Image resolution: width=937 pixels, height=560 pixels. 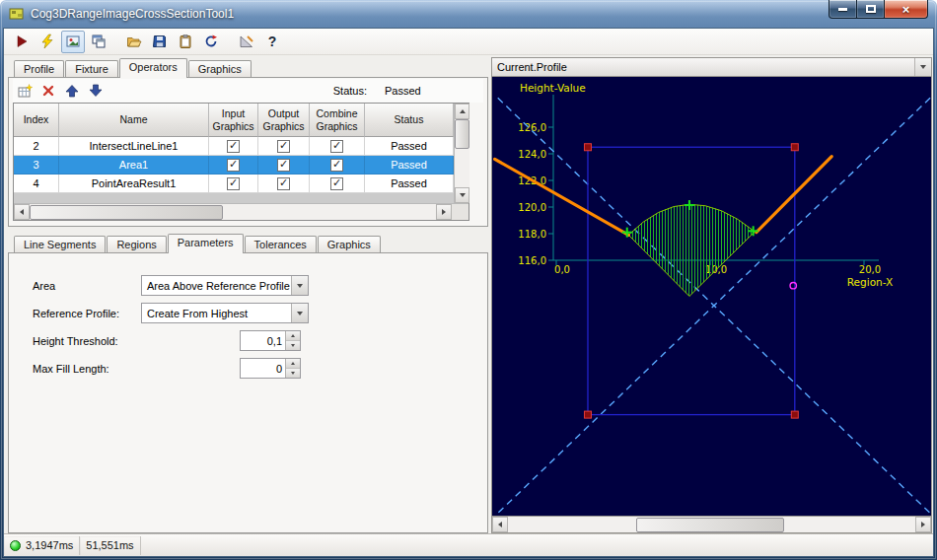 What do you see at coordinates (99, 41) in the screenshot?
I see `float-window-button` at bounding box center [99, 41].